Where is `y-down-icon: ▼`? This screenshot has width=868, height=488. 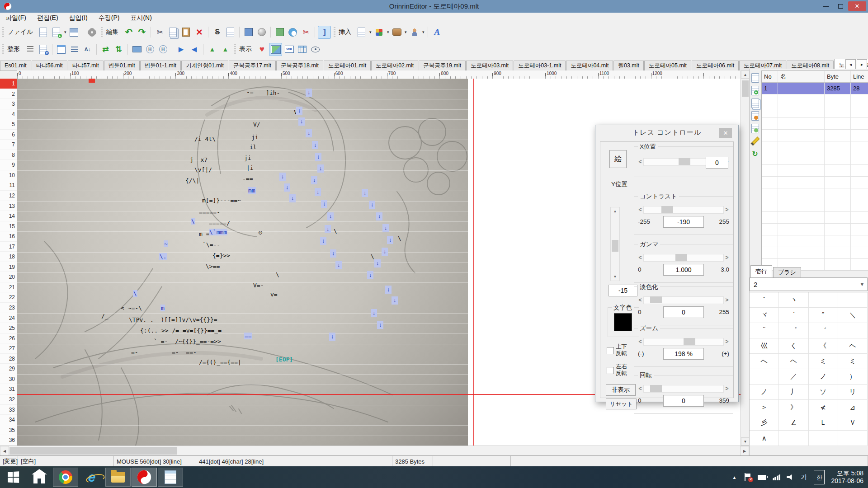 y-down-icon: ▼ is located at coordinates (615, 277).